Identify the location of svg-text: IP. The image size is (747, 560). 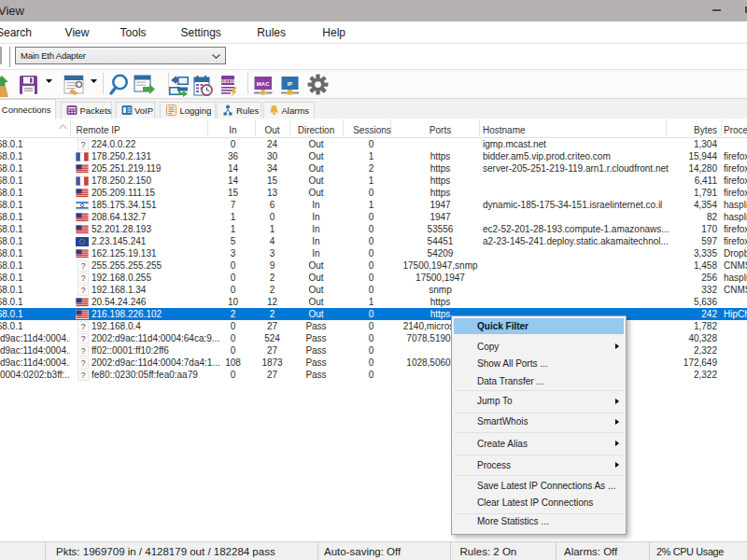
(290, 84).